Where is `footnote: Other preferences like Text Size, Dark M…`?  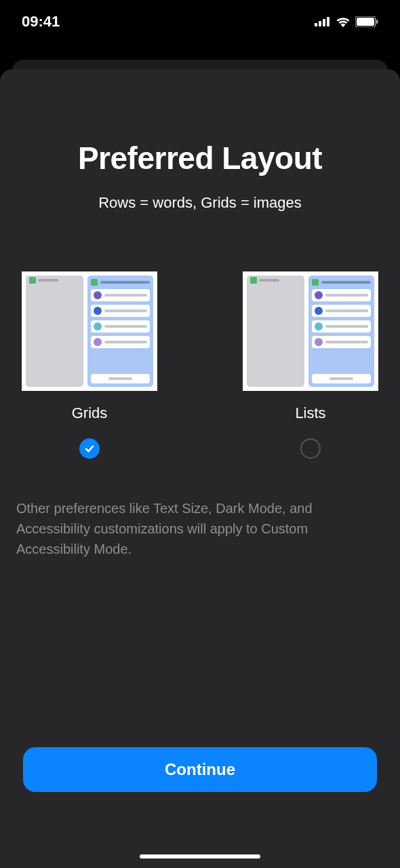 footnote: Other preferences like Text Size, Dark M… is located at coordinates (200, 529).